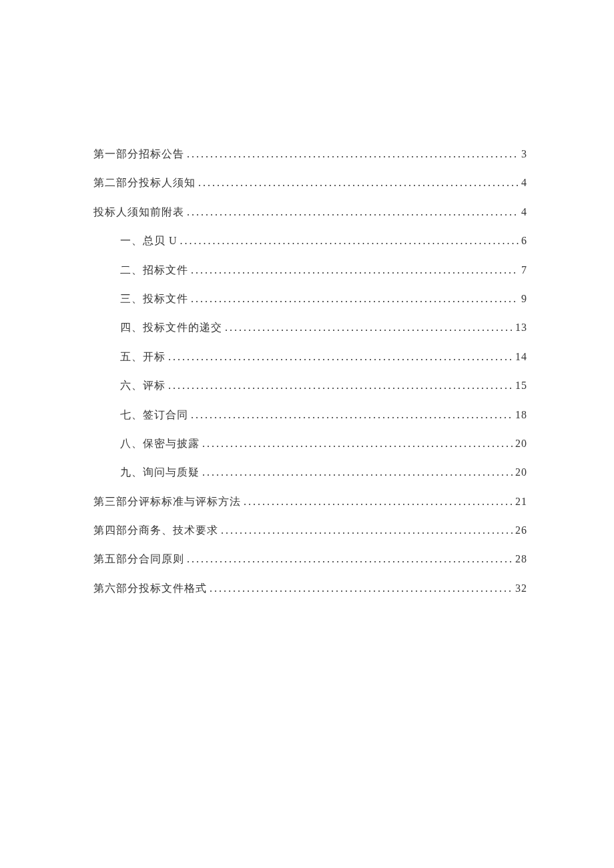 The width and height of the screenshot is (614, 868). I want to click on toc-label: 投标人须知前附表, so click(139, 212).